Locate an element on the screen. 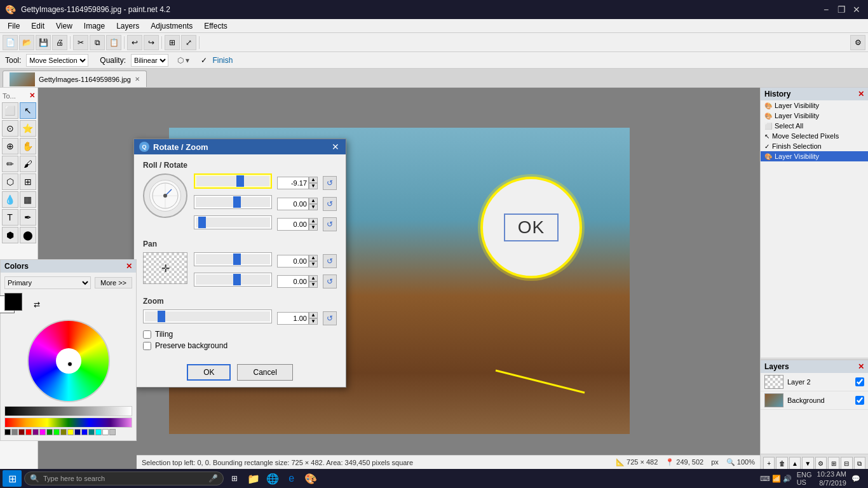  toolbar-new: 📄 is located at coordinates (10, 43).